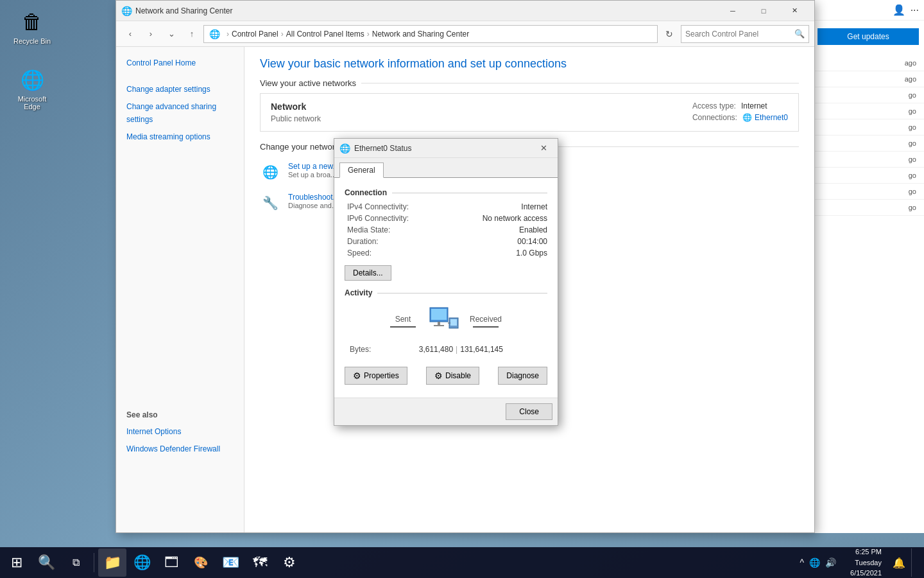 The width and height of the screenshot is (924, 578). Describe the element at coordinates (427, 11) in the screenshot. I see `window-title: Network and Sharing Center` at that location.